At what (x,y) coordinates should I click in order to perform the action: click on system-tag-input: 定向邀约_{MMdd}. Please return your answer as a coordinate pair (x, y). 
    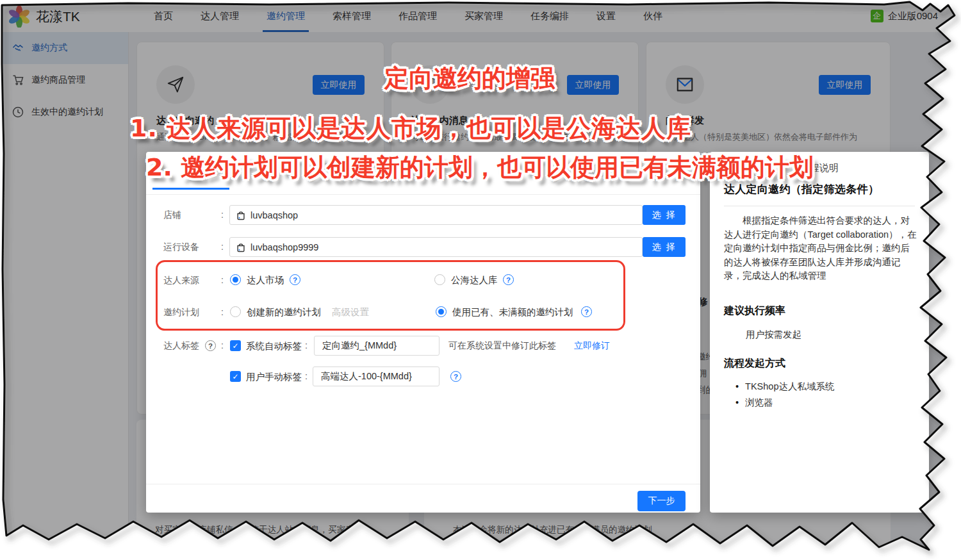
    Looking at the image, I should click on (377, 346).